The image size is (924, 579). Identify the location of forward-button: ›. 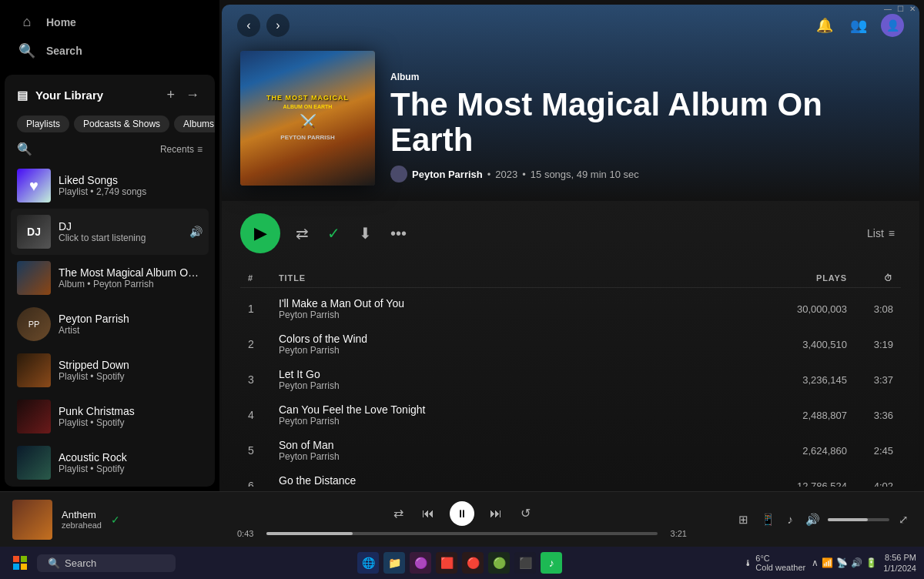
(278, 25).